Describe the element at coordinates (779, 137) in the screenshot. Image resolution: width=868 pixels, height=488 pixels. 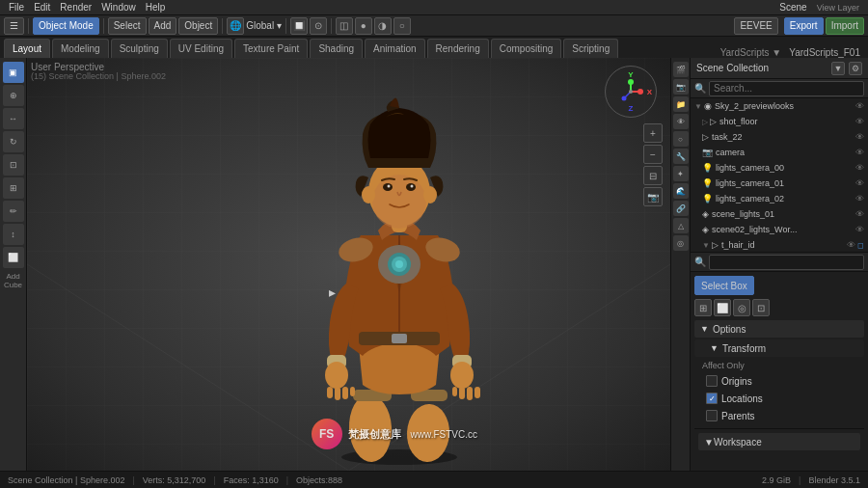
I see `outliner-item-2: ▷ task_22 👁` at that location.